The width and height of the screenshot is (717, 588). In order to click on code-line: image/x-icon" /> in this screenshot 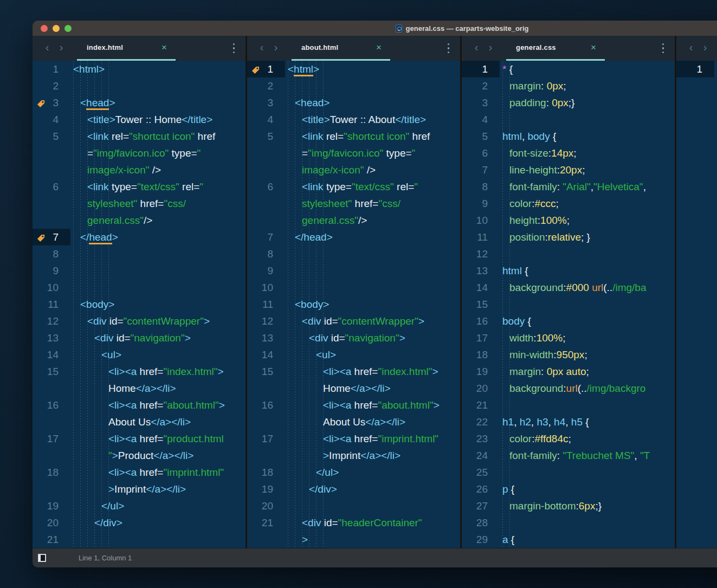, I will do `click(139, 170)`.